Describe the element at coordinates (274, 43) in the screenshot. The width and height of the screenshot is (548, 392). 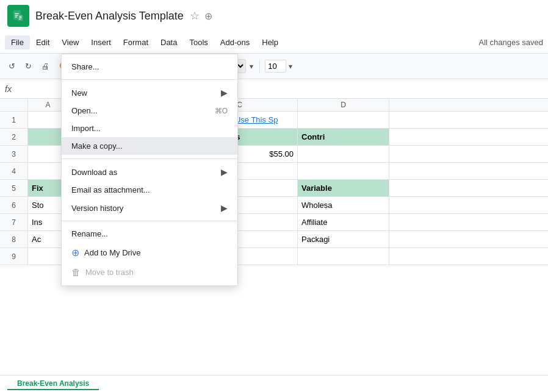
I see `menu-bar: File Edit View Insert Format Data Tools …` at that location.